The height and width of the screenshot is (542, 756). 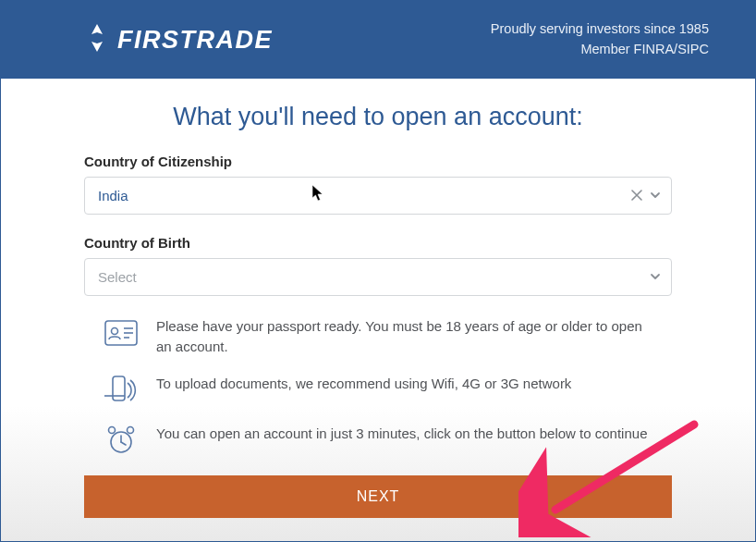 I want to click on tagline-line-2: Member FINRA/SIPC, so click(x=600, y=50).